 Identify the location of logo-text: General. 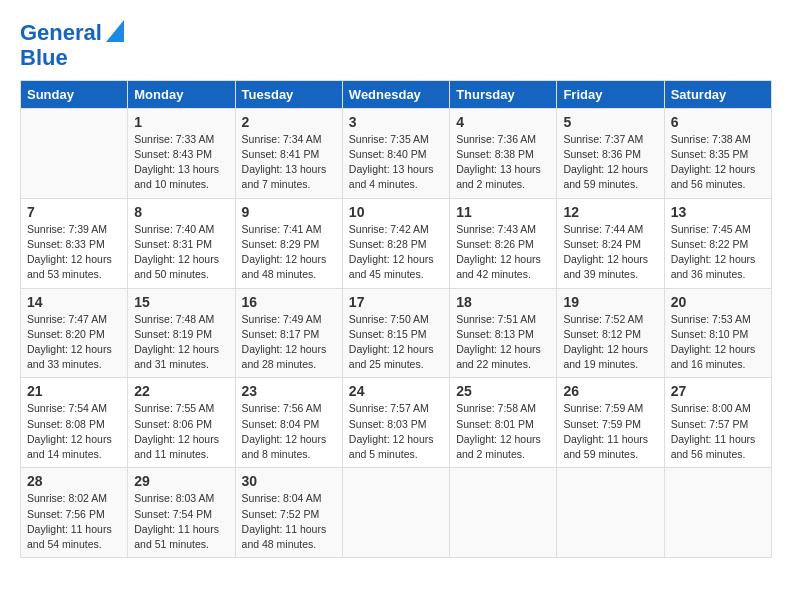
(61, 33).